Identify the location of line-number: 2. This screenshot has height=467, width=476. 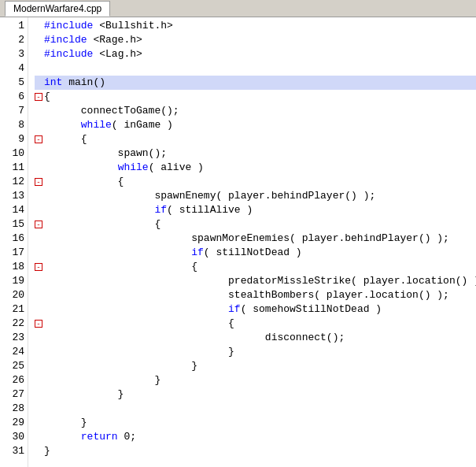
(13, 40).